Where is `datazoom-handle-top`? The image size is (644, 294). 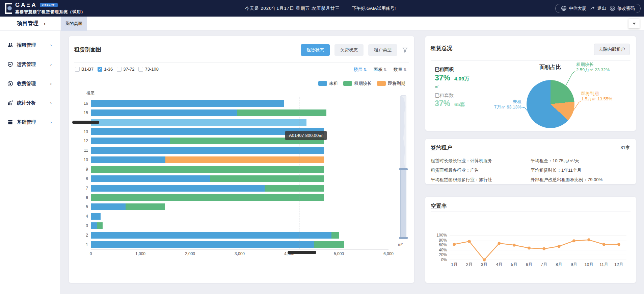
datazoom-handle-top is located at coordinates (403, 169).